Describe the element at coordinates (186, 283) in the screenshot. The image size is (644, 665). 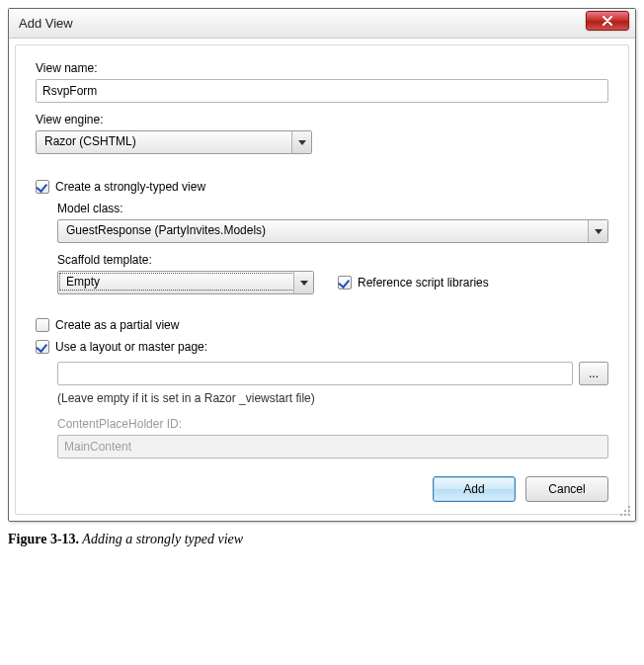
I see `scaffold-combo: Empty` at that location.